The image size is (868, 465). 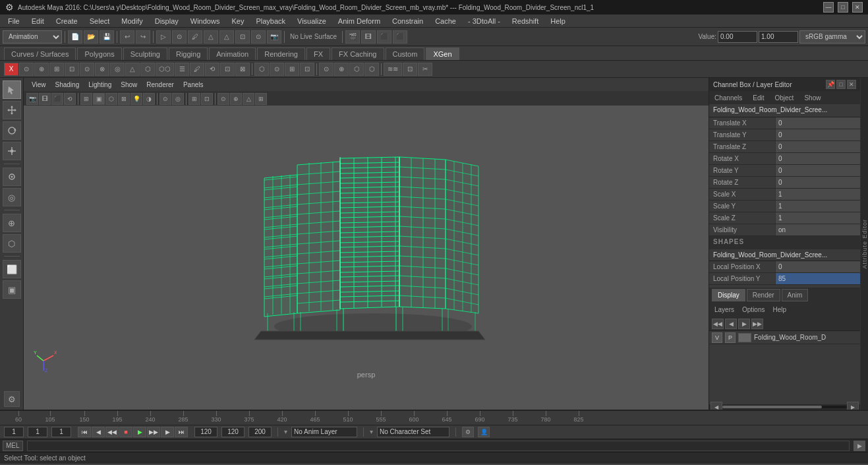 What do you see at coordinates (784, 195) in the screenshot?
I see `channel-scale-x: Scale X 1` at bounding box center [784, 195].